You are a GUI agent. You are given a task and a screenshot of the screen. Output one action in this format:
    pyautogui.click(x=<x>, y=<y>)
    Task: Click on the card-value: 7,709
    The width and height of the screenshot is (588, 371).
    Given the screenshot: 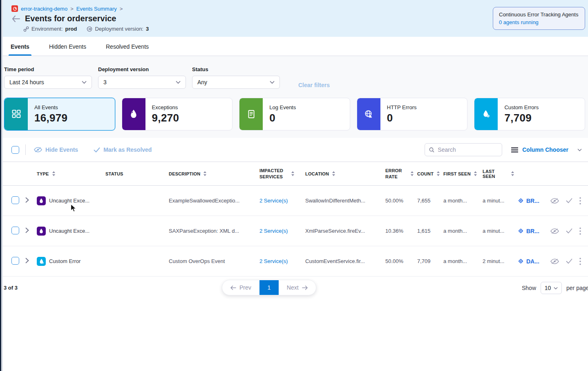 What is the action you would take?
    pyautogui.click(x=521, y=118)
    